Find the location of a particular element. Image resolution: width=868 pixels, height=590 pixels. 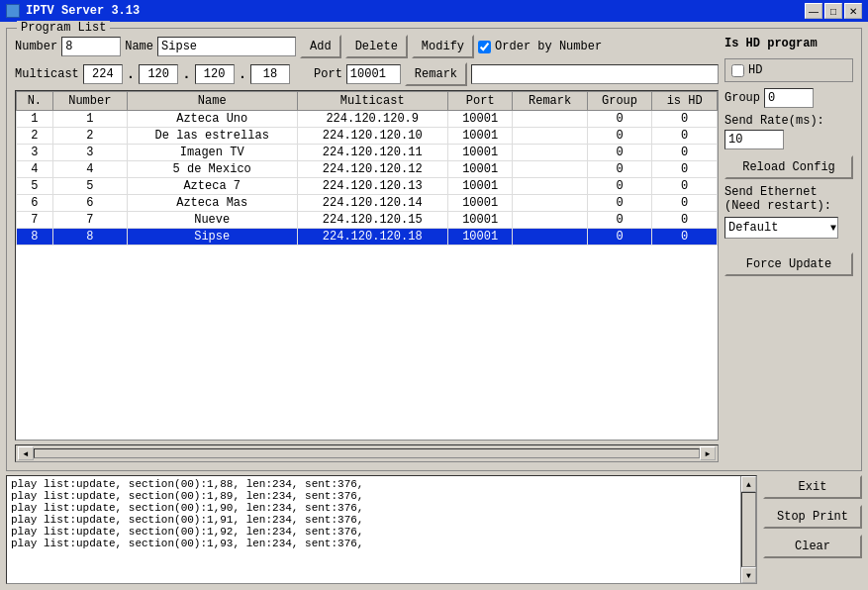

log-lines-container: play list:update, section(00):1,88, len:… is located at coordinates (382, 514).